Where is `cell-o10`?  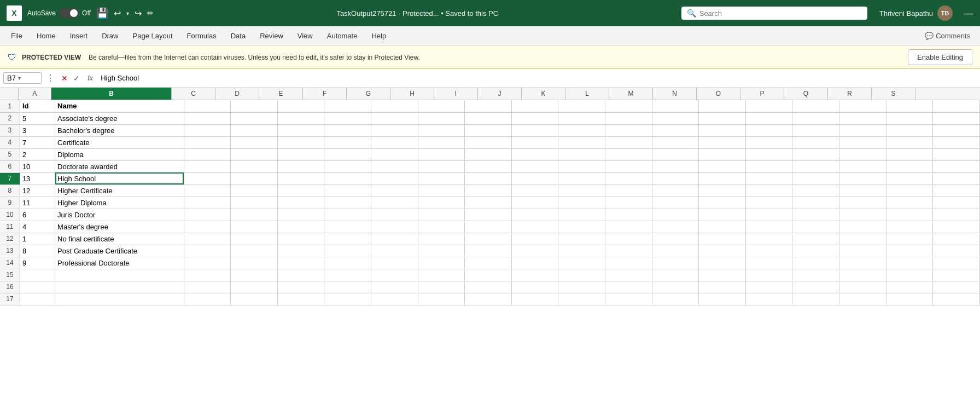 cell-o10 is located at coordinates (769, 215).